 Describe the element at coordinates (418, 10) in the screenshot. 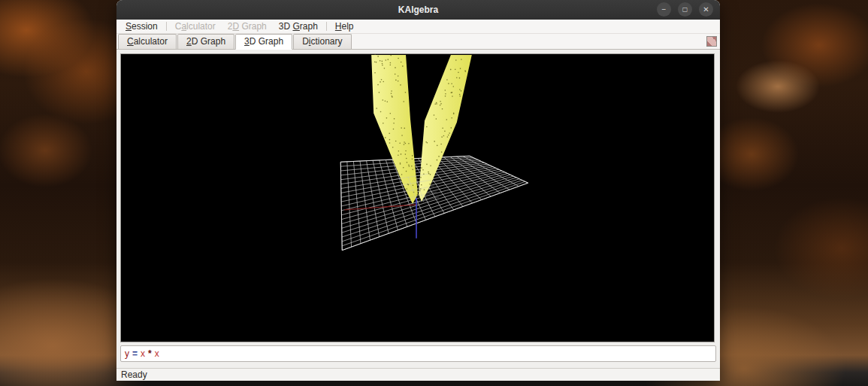

I see `window-title: KAlgebra` at that location.